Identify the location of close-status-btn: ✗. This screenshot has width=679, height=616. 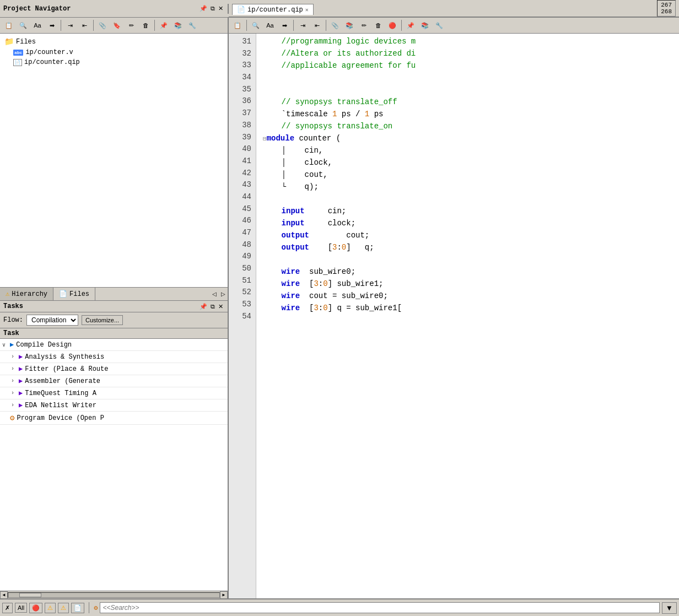
(8, 608).